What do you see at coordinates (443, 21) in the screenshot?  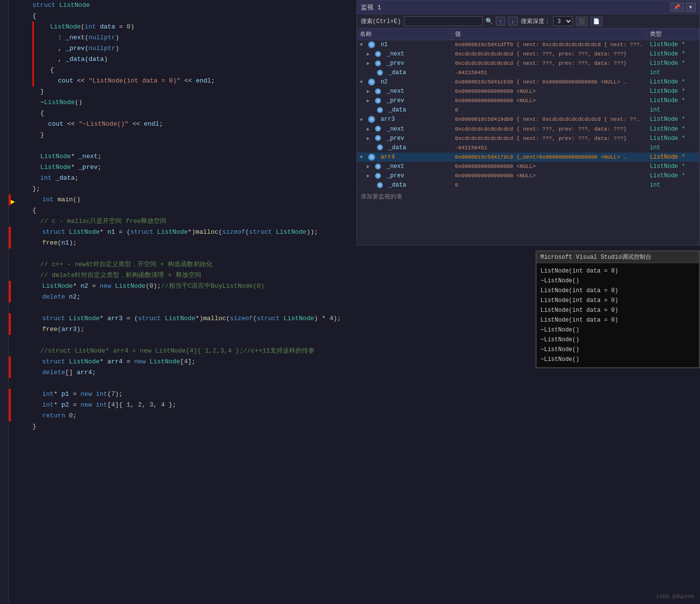 I see `search-input` at bounding box center [443, 21].